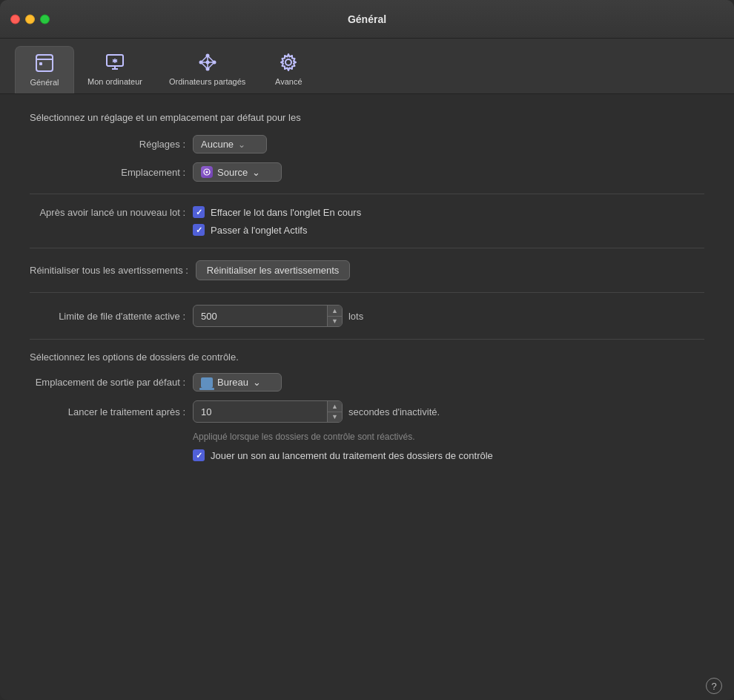 The image size is (734, 700). Describe the element at coordinates (273, 270) in the screenshot. I see `reinit-button: Réinitialiser les avertissements` at that location.